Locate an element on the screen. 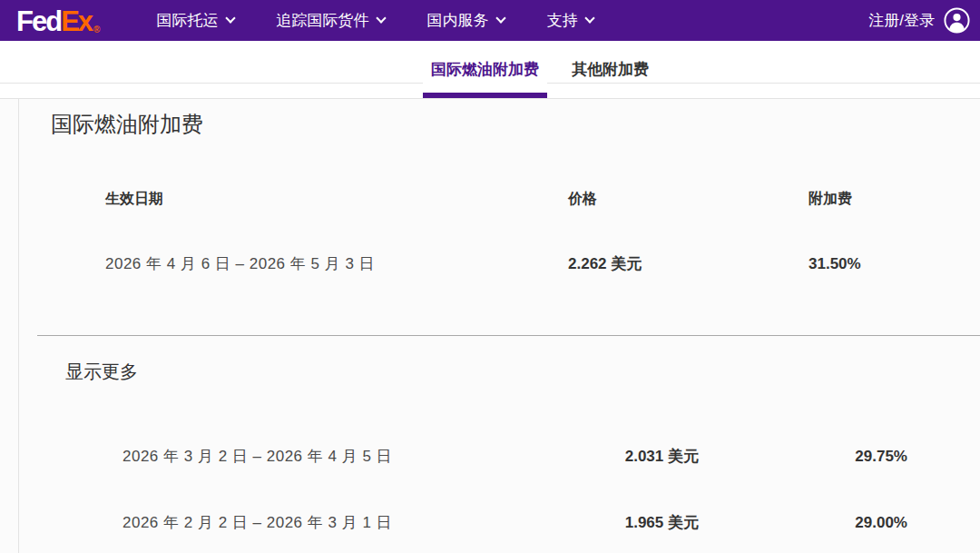  table-row: 2026 年 4 月 6 日 – 2026 年 5 月 3 日 2.262 美元… is located at coordinates (499, 263).